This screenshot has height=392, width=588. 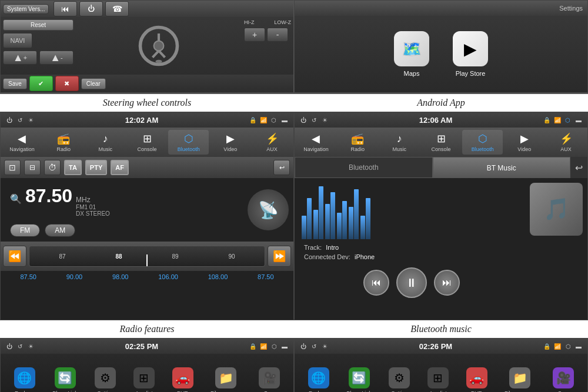 I want to click on pty-button: PTY, so click(x=96, y=167).